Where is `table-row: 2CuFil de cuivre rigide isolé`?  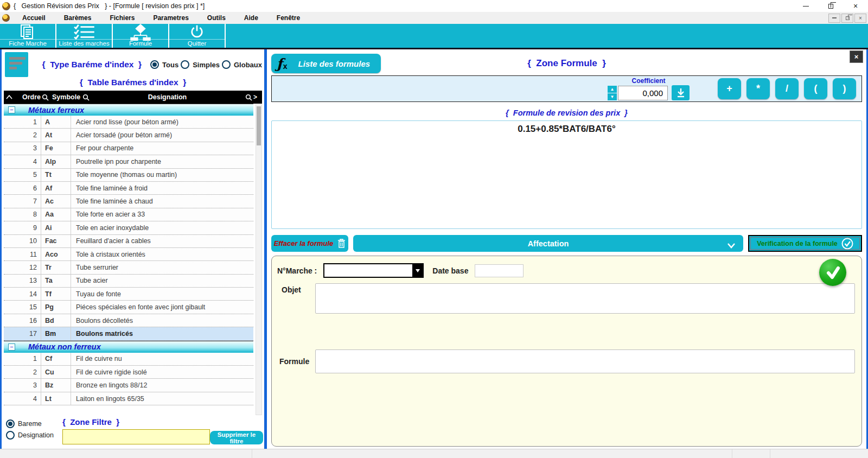 table-row: 2CuFil de cuivre rigide isolé is located at coordinates (129, 372).